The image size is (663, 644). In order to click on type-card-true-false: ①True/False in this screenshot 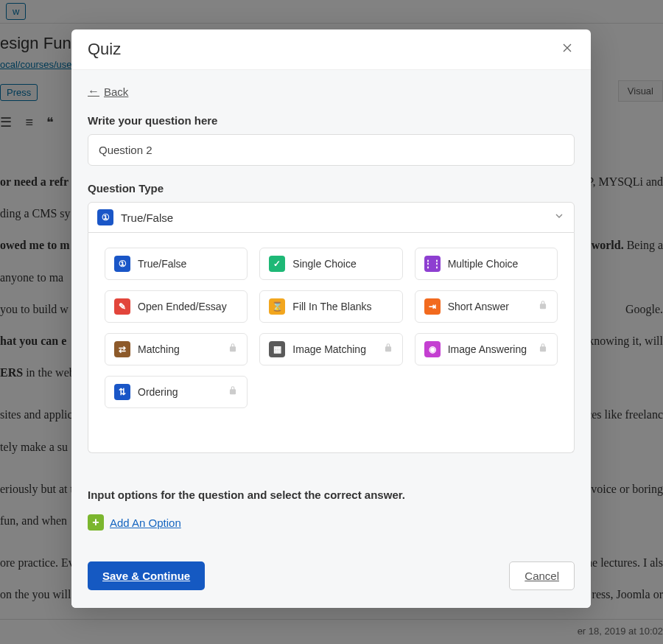, I will do `click(176, 264)`.